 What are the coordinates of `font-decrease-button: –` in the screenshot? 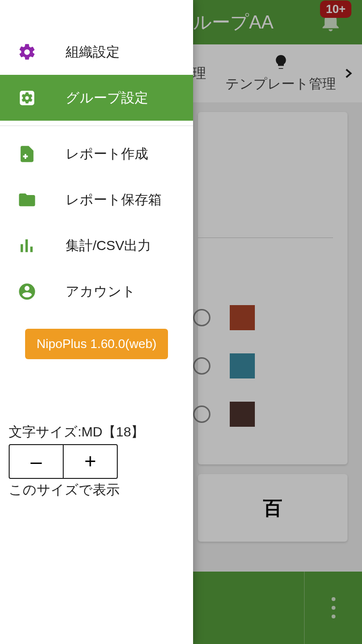 It's located at (37, 462).